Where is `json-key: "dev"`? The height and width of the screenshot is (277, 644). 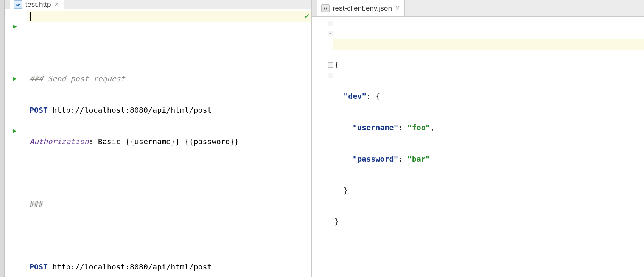 json-key: "dev" is located at coordinates (355, 96).